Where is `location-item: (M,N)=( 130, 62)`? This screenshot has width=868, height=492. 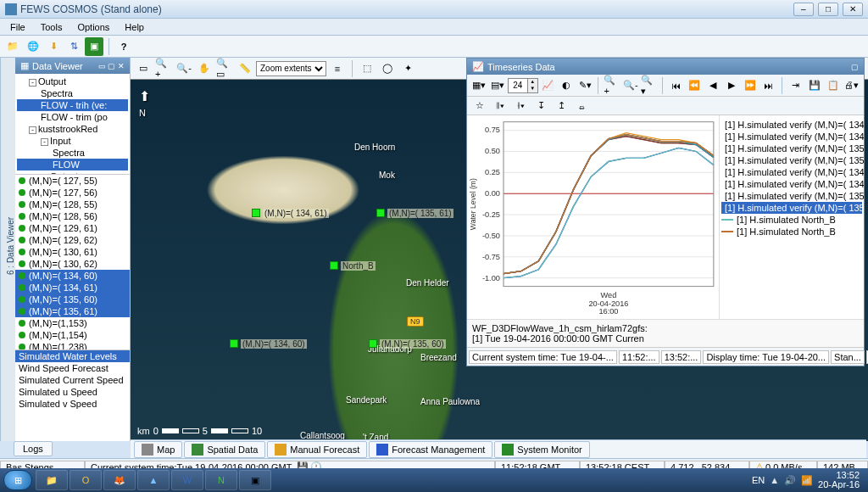
location-item: (M,N)=( 130, 62) is located at coordinates (73, 264).